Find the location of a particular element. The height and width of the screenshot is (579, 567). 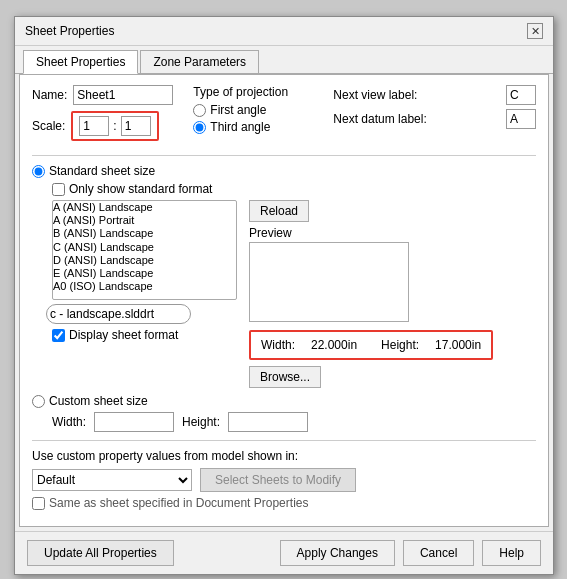

select-sheets-button: Select Sheets to Modify is located at coordinates (278, 480).